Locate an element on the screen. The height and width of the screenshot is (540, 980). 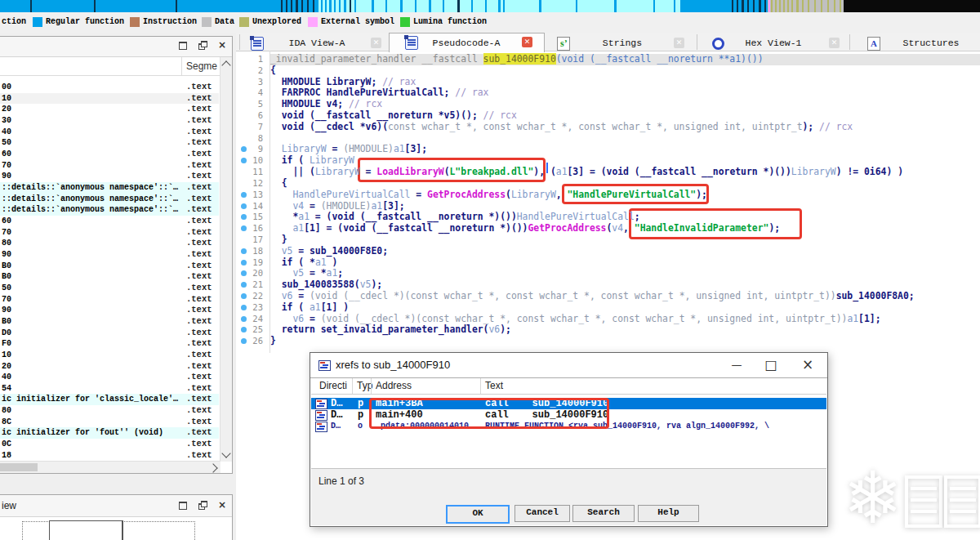
function-row: 54.text is located at coordinates (109, 389).